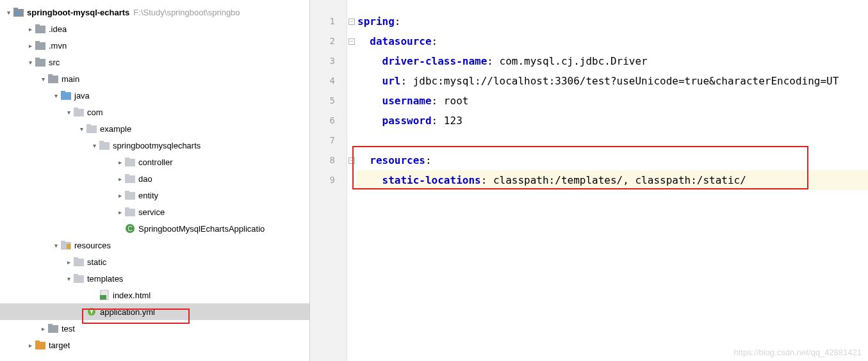 This screenshot has height=361, width=868. What do you see at coordinates (328, 101) in the screenshot?
I see `line-number: 5` at bounding box center [328, 101].